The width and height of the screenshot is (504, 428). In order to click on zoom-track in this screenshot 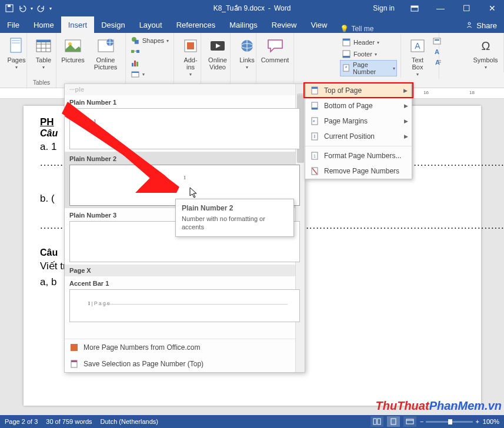, I will do `click(449, 422)`.